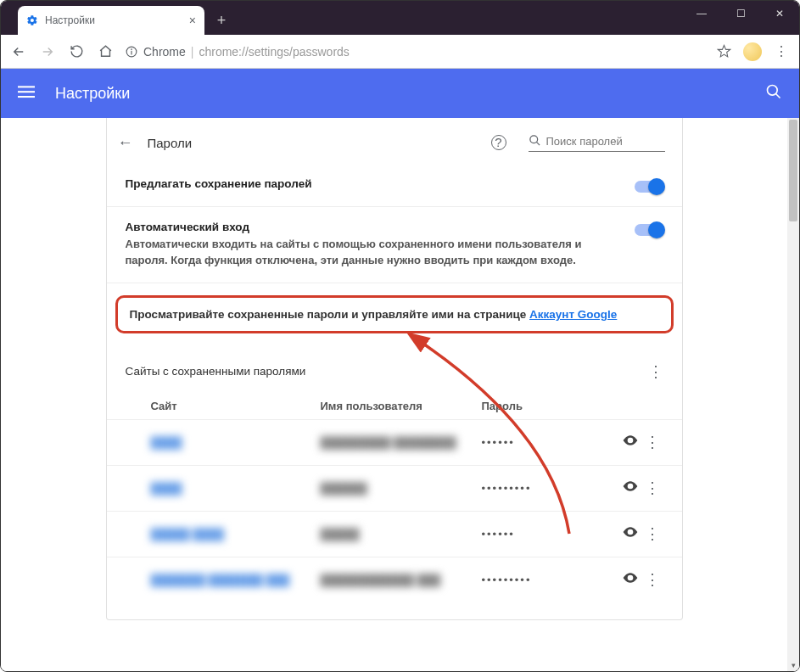  Describe the element at coordinates (394, 365) in the screenshot. I see `saved-list-header: Сайты с сохраненными паролями ⋮` at that location.